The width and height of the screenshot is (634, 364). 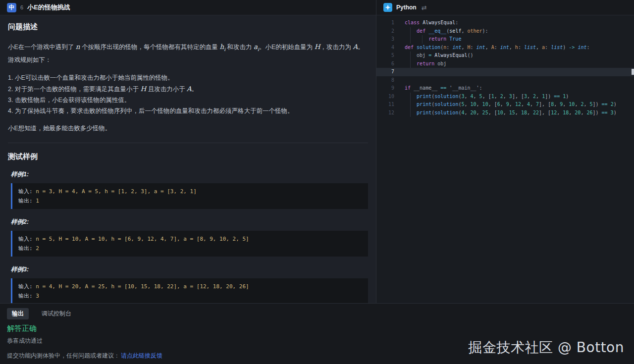 What do you see at coordinates (190, 239) in the screenshot?
I see `sample-input-line: 输入: n = 5, H = 10, A = 10, h = [6, 9, 12…` at bounding box center [190, 239].